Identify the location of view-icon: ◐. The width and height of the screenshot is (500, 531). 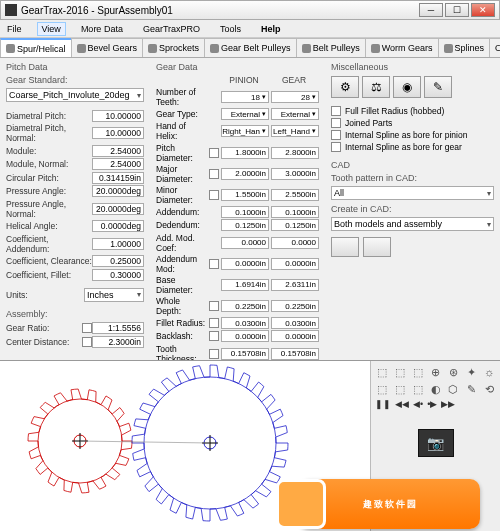
(436, 389).